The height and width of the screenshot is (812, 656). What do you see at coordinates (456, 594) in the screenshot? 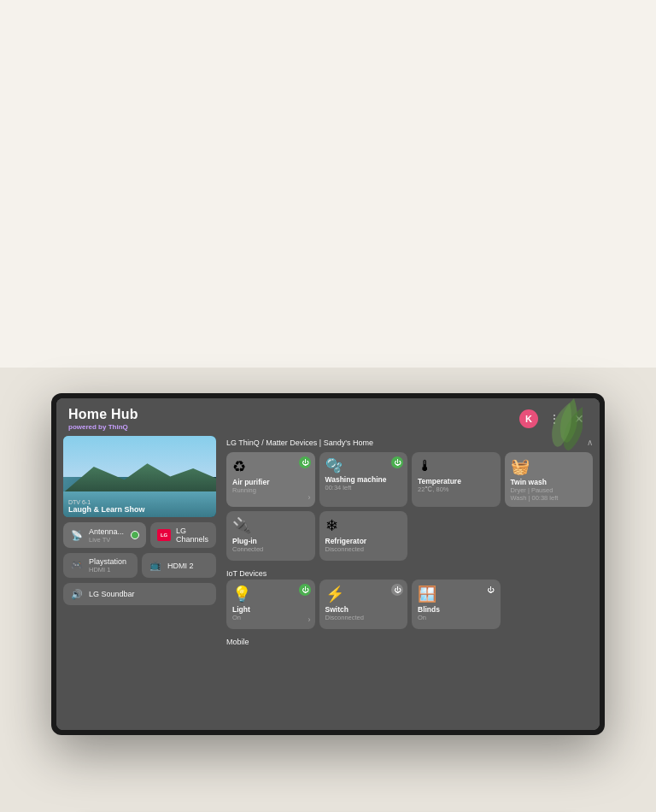
I see `blinds-icon: 🪟` at bounding box center [456, 594].